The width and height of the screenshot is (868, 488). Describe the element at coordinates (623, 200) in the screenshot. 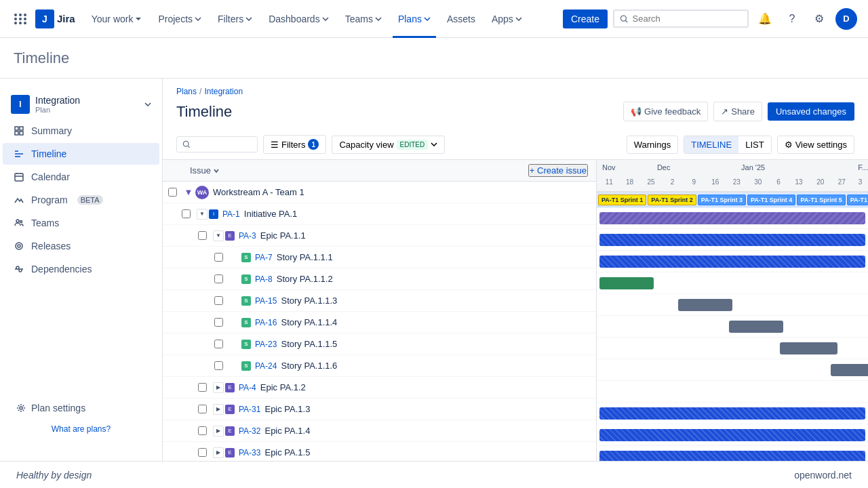

I see `sprint-1-bar: PA-T1 Sprint 1` at that location.